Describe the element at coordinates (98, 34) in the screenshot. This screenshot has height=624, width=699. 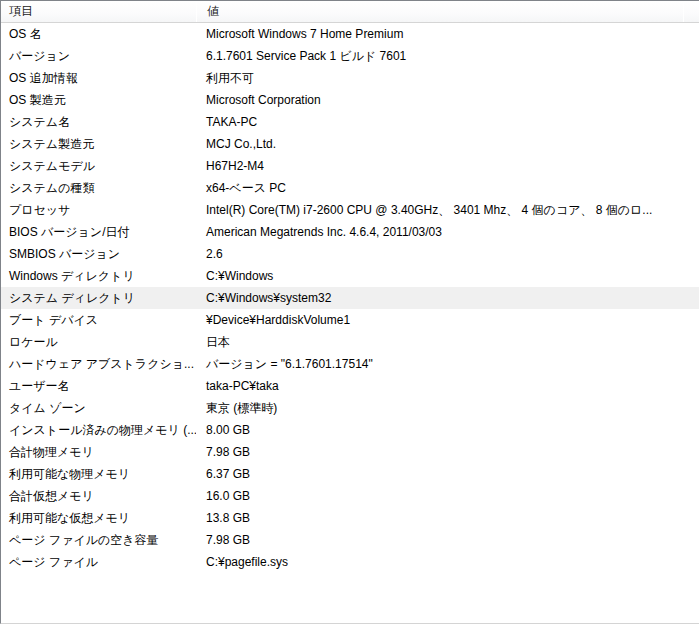
I see `item-cell: OS 名` at that location.